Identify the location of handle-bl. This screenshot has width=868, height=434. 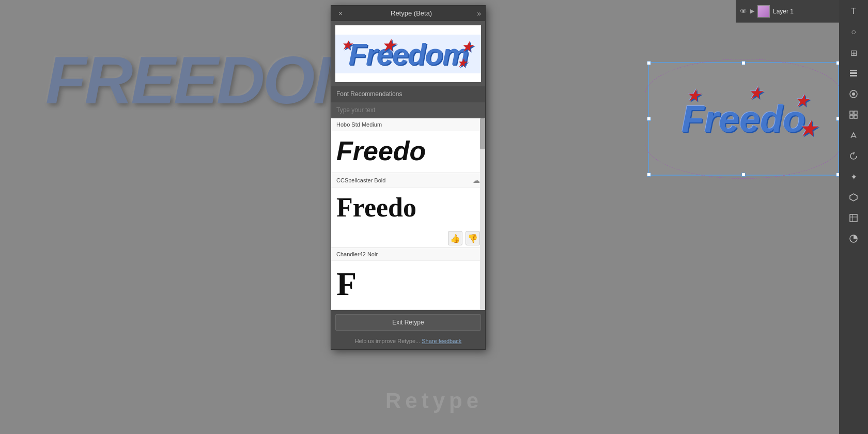
(649, 175).